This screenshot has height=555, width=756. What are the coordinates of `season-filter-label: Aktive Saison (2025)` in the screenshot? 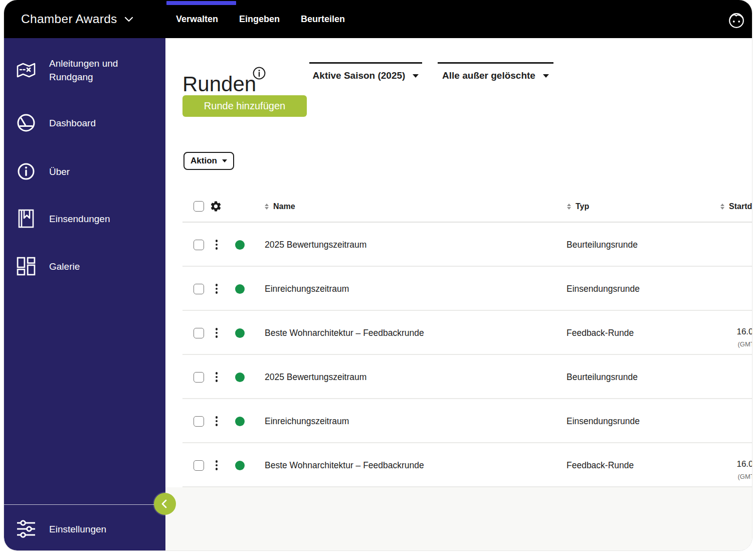 It's located at (359, 76).